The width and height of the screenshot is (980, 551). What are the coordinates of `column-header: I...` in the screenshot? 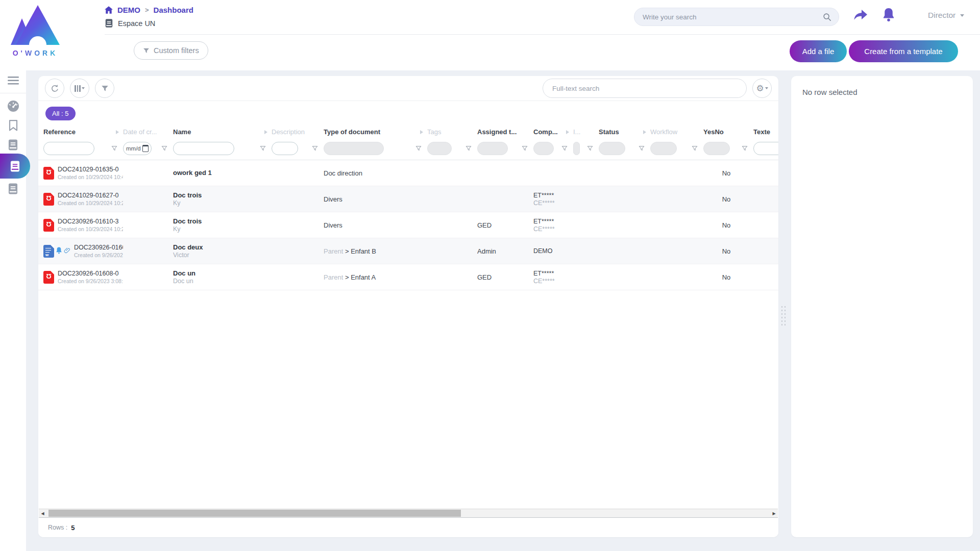 It's located at (586, 132).